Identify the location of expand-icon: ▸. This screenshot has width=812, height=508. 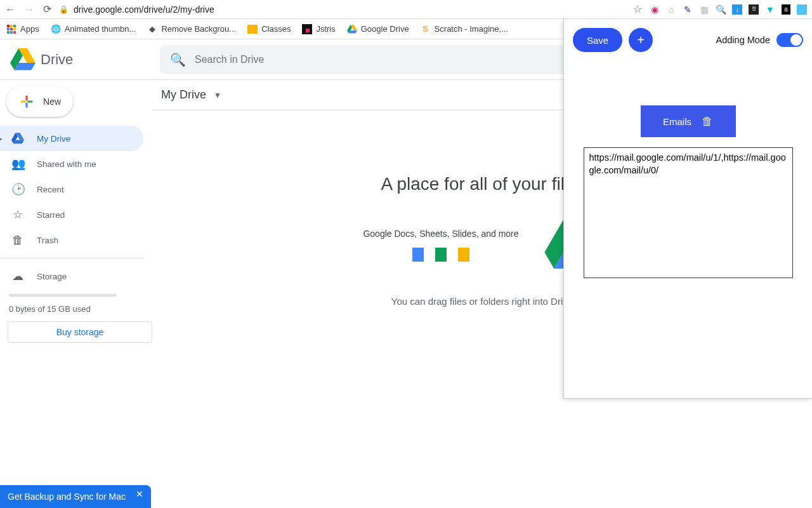
(1, 138).